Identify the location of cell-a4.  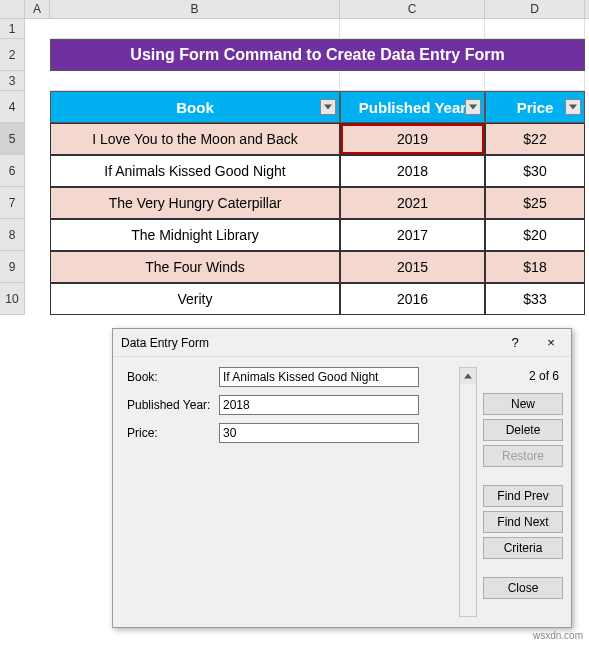
(38, 107).